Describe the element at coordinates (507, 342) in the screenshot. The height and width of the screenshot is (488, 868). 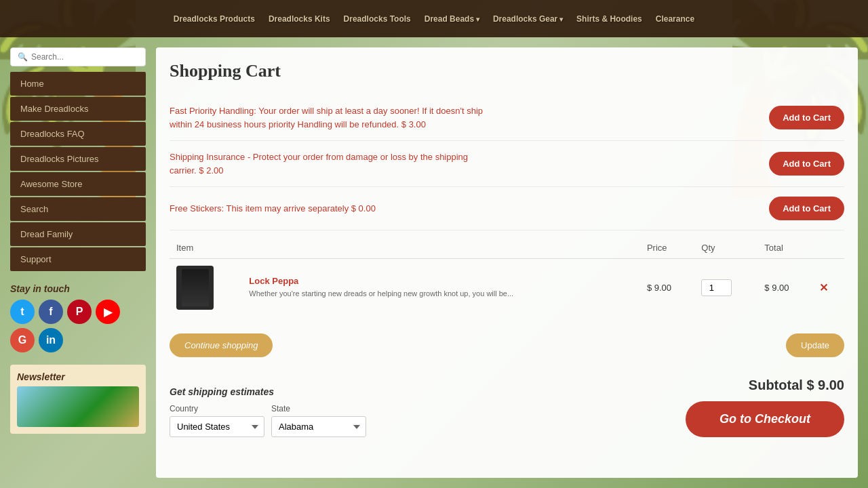
I see `cart-actions: Continue shopping Update` at that location.